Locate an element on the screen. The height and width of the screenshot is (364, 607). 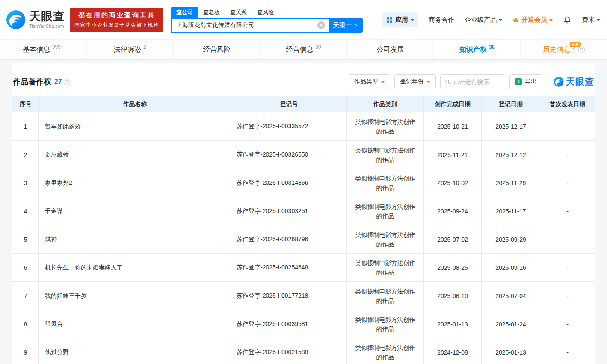
clear-search-icon: ✕ is located at coordinates (321, 25).